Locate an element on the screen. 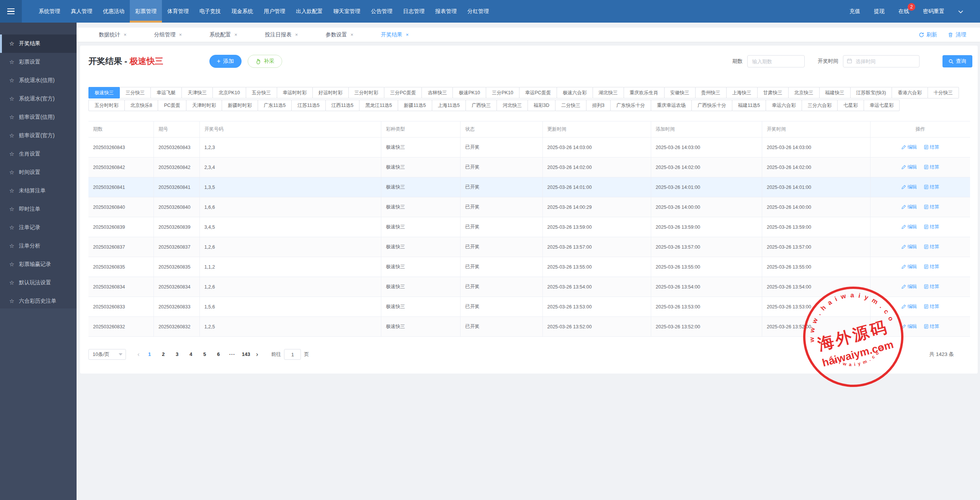  sidebar-item: ☆开奖结果 is located at coordinates (38, 44).